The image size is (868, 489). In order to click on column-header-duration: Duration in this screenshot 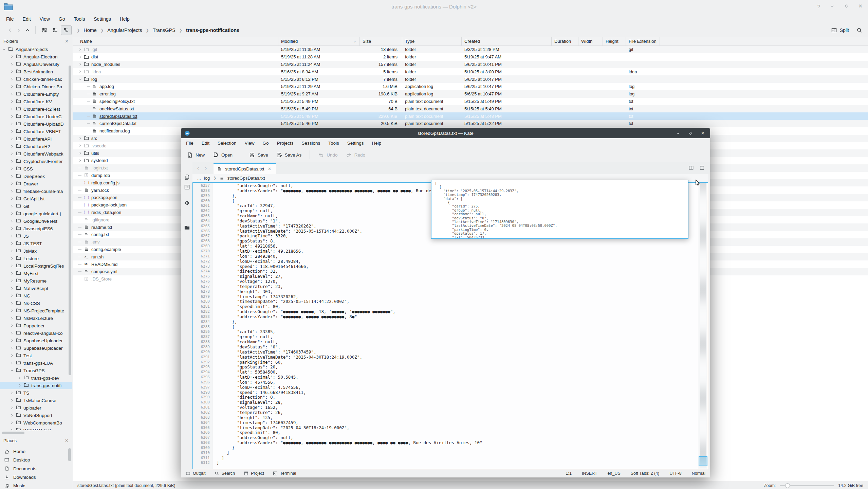, I will do `click(565, 41)`.